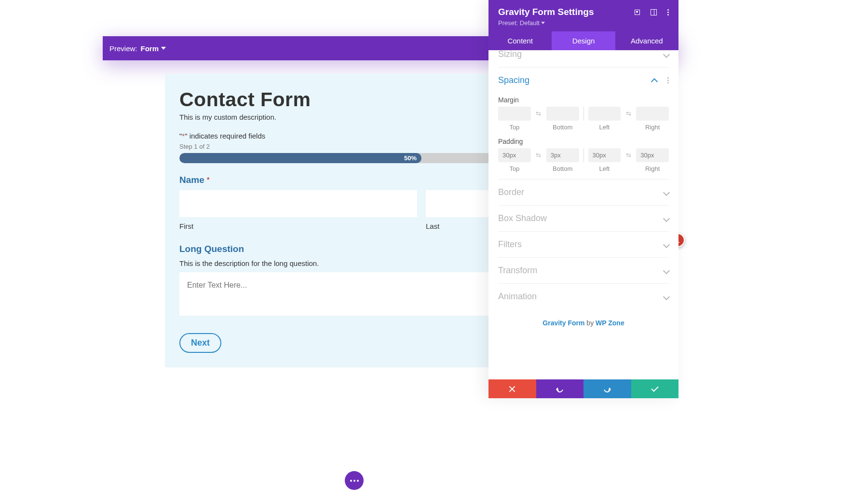  What do you see at coordinates (583, 59) in the screenshot?
I see `section-sizing: Sizing` at bounding box center [583, 59].